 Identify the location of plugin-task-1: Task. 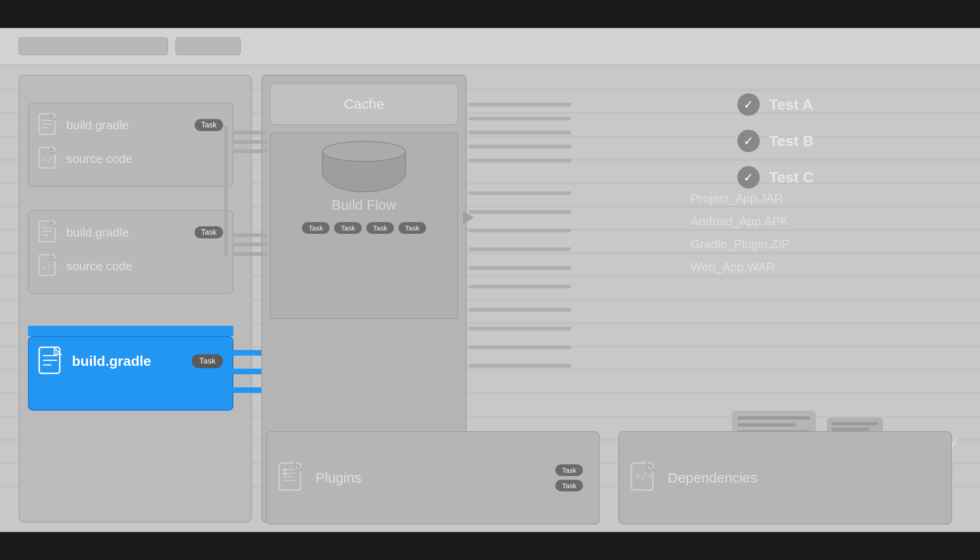
(569, 470).